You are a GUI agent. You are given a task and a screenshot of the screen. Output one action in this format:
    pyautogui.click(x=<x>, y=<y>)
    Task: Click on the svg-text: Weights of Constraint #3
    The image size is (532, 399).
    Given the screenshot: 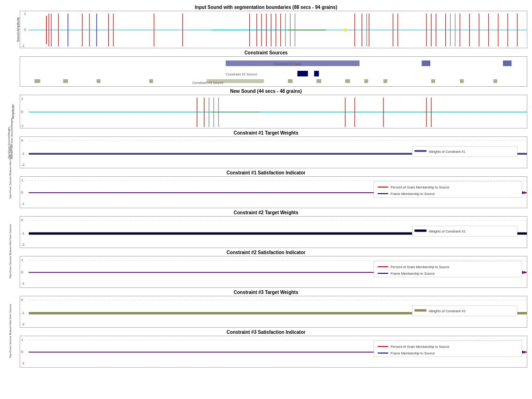 What is the action you would take?
    pyautogui.click(x=447, y=311)
    